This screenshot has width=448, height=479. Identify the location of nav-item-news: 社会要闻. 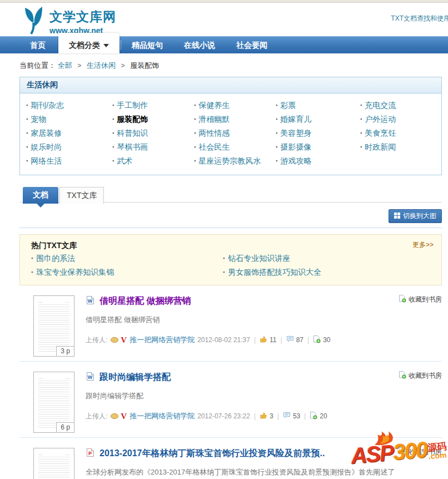
(252, 45).